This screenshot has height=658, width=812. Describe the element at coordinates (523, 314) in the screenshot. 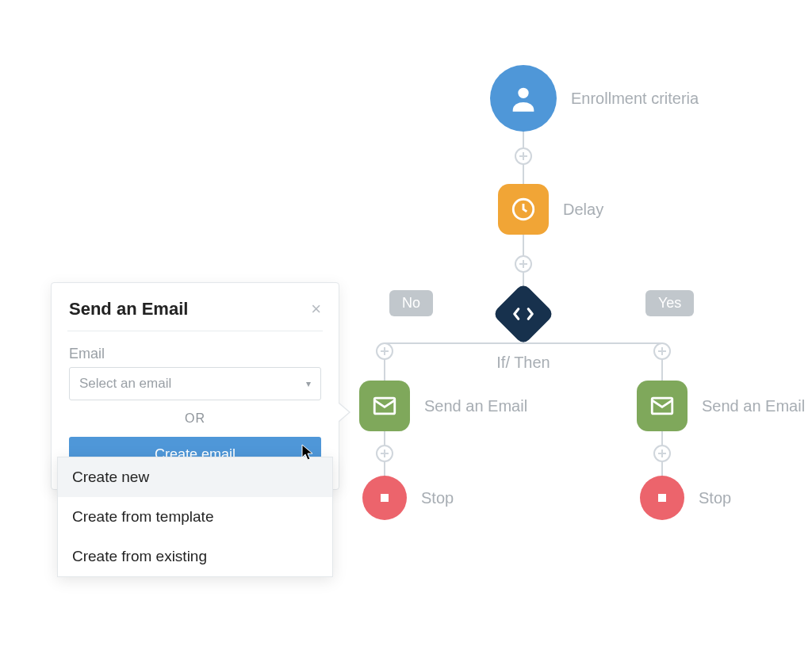

I see `branch-icon` at that location.